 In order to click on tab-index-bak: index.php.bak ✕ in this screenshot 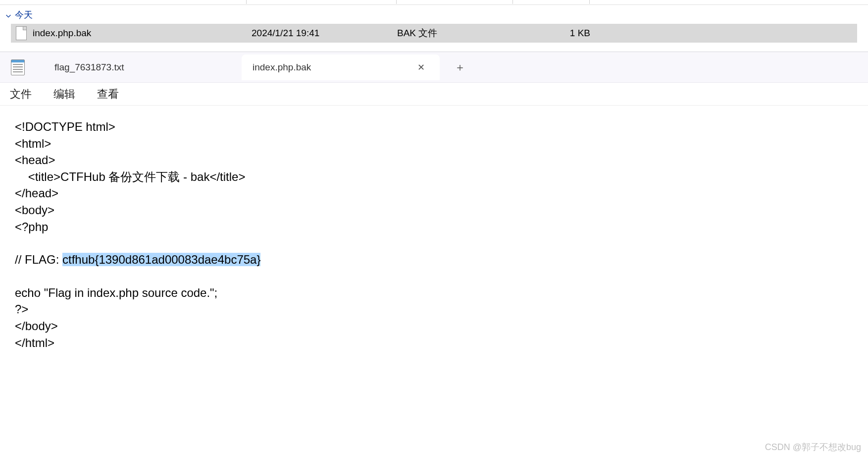, I will do `click(341, 67)`.